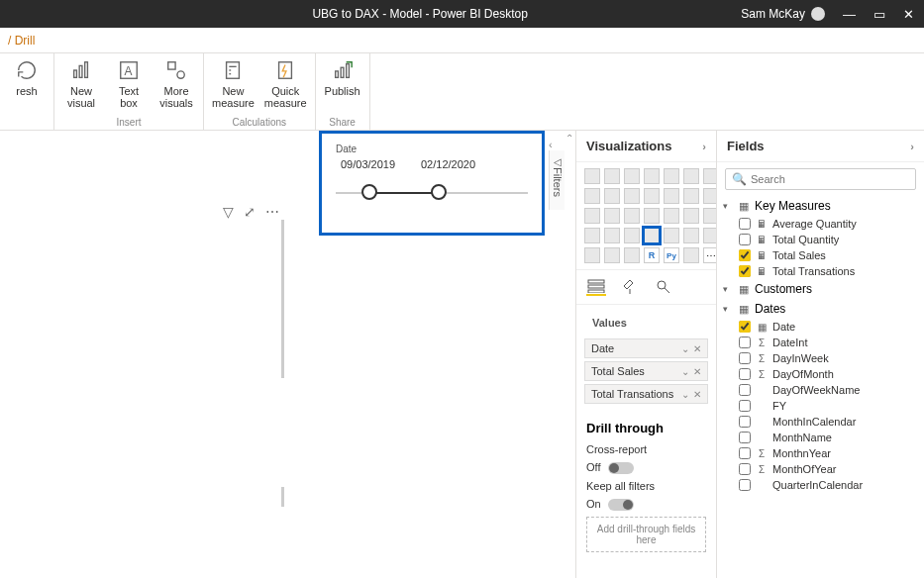  I want to click on search-input, so click(830, 179).